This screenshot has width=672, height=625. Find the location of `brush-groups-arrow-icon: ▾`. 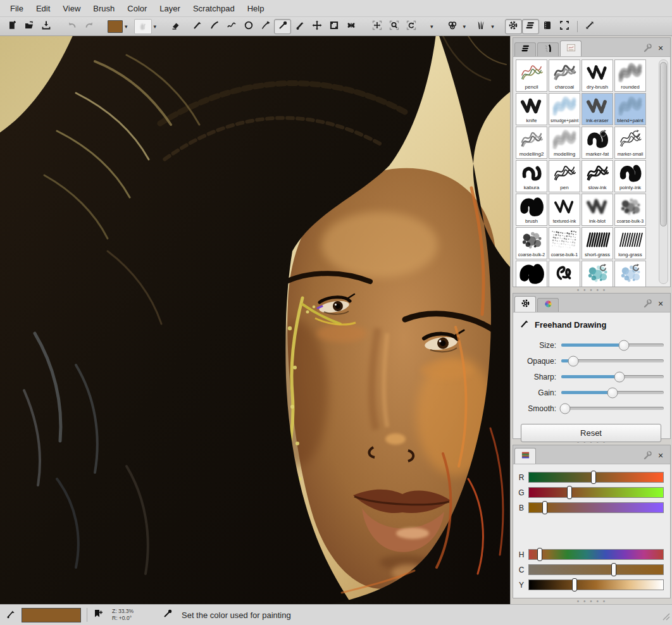

brush-groups-arrow-icon: ▾ is located at coordinates (492, 27).